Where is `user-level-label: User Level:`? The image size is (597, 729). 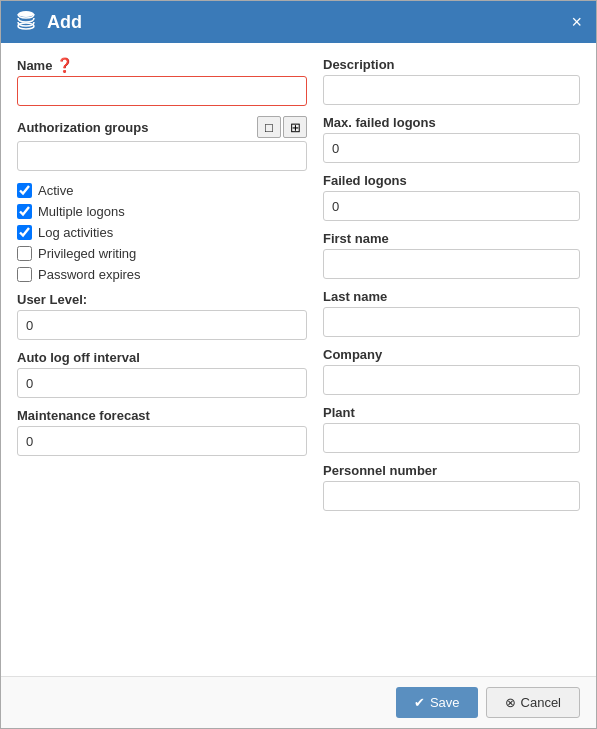 user-level-label: User Level: is located at coordinates (162, 300).